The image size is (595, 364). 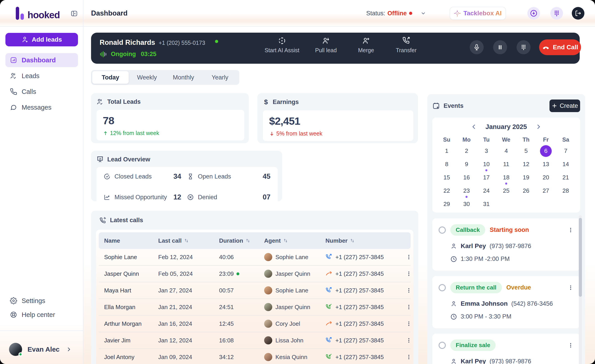 What do you see at coordinates (241, 241) in the screenshot?
I see `column-header-duration: Duration` at bounding box center [241, 241].